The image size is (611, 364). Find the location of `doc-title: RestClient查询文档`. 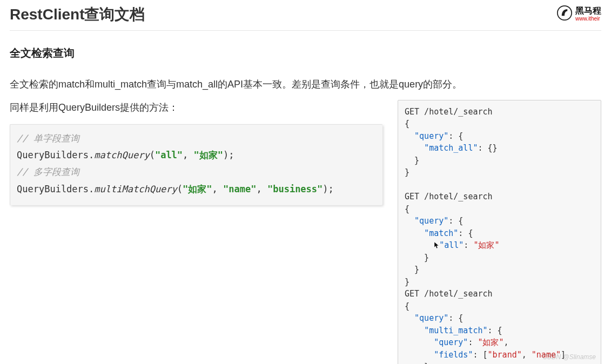

doc-title: RestClient查询文档 is located at coordinates (77, 15).